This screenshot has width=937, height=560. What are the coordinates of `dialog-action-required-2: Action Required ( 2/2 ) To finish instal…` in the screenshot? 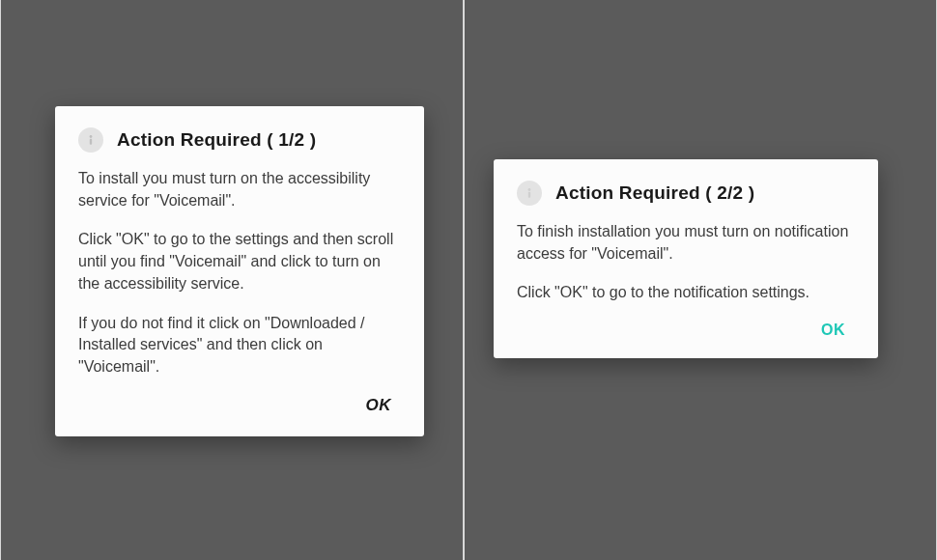 It's located at (686, 259).